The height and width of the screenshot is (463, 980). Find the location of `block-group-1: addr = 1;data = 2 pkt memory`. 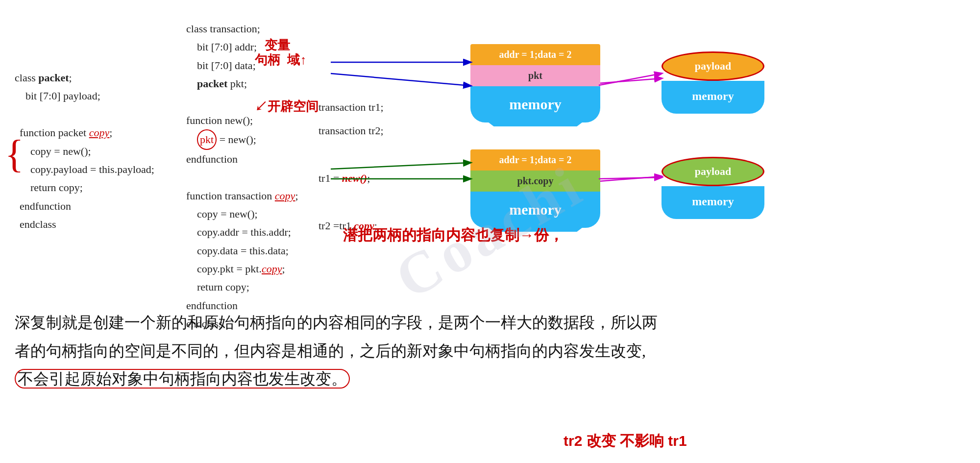

block-group-1: addr = 1;data = 2 pkt memory is located at coordinates (535, 83).